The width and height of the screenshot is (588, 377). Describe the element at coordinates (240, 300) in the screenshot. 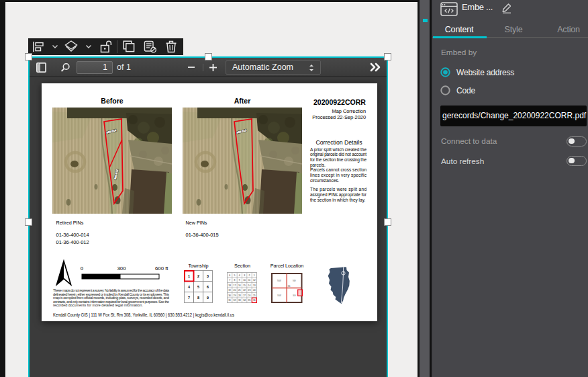

I see `svg-text: 33` at that location.